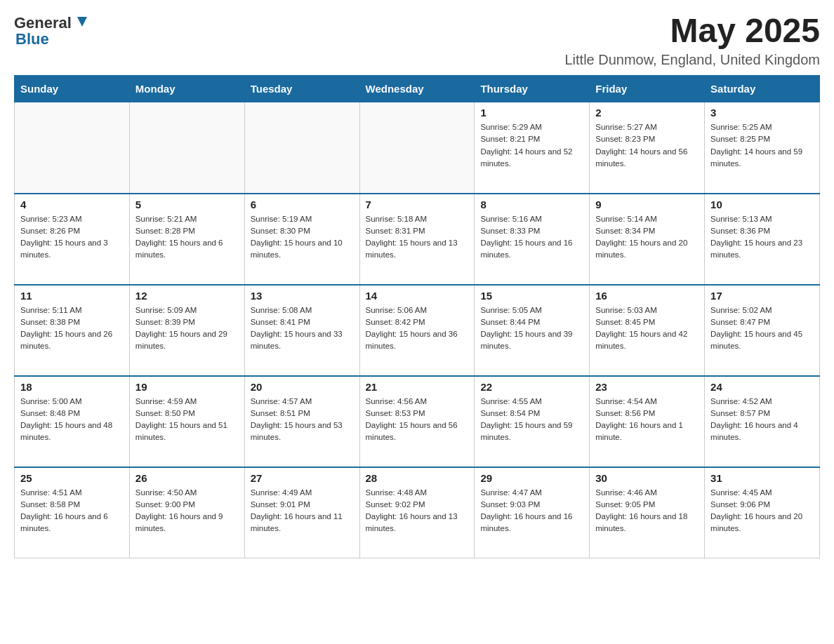  What do you see at coordinates (302, 239) in the screenshot?
I see `calendar-cell: 6Sunrise: 5:19 AMSunset: 8:30 PMDaylight…` at bounding box center [302, 239].